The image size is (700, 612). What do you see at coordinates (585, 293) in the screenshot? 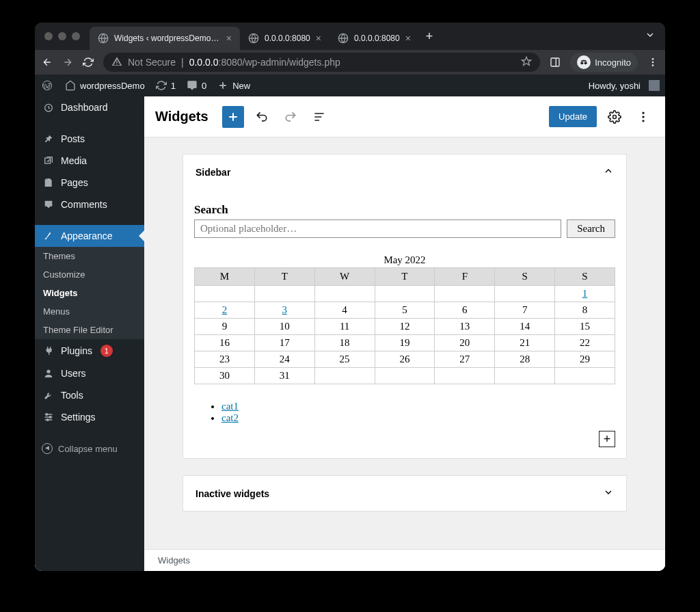
I see `calendar-day-link: 1` at bounding box center [585, 293].